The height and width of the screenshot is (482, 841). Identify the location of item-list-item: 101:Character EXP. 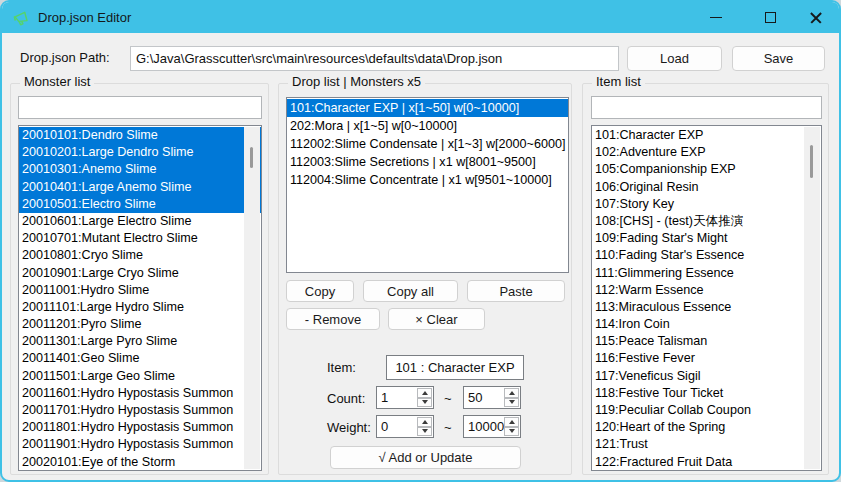
(706, 136).